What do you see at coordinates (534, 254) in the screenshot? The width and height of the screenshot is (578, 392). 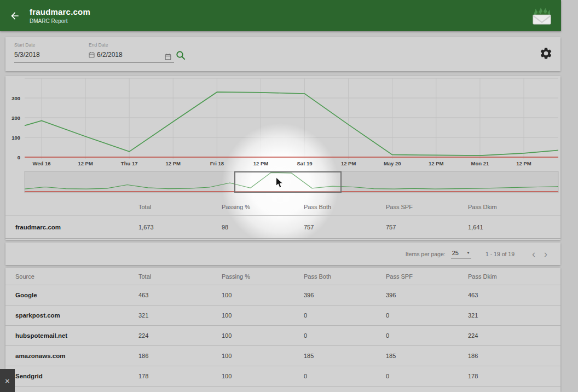 I see `previous-page-button: ‹` at bounding box center [534, 254].